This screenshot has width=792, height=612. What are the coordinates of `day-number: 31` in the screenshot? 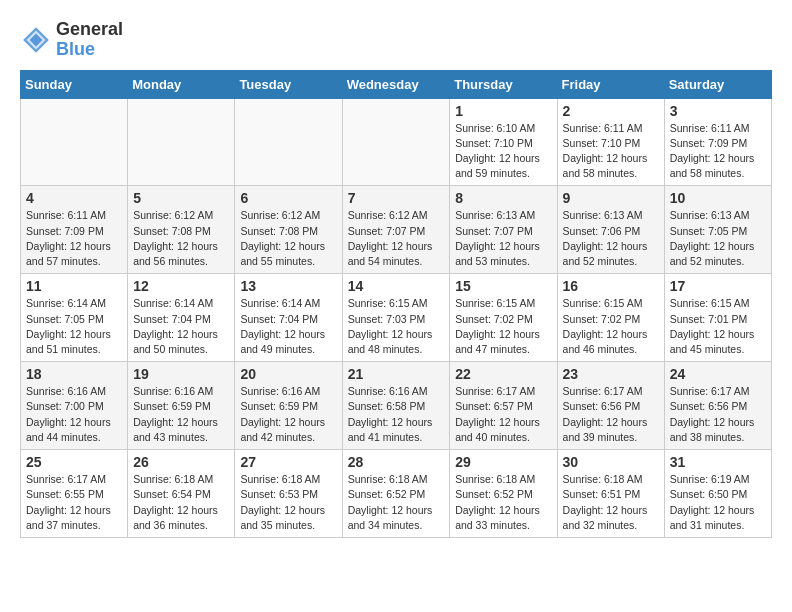 It's located at (718, 462).